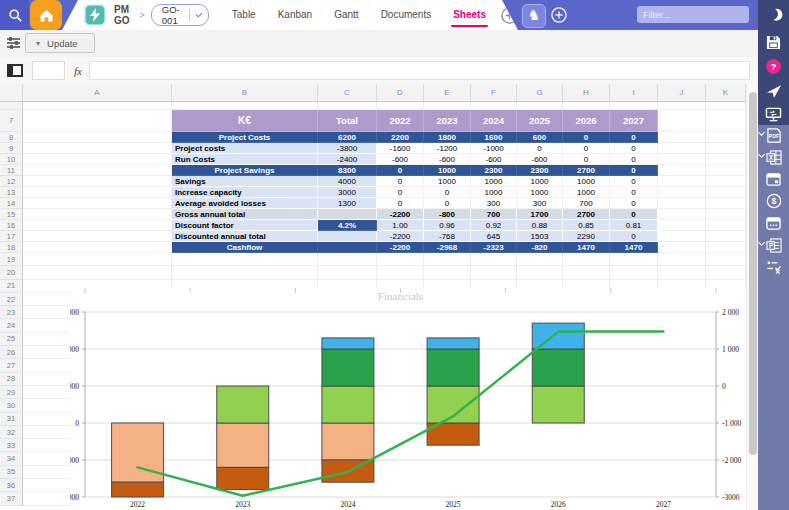  I want to click on cell-F14: 300, so click(494, 204).